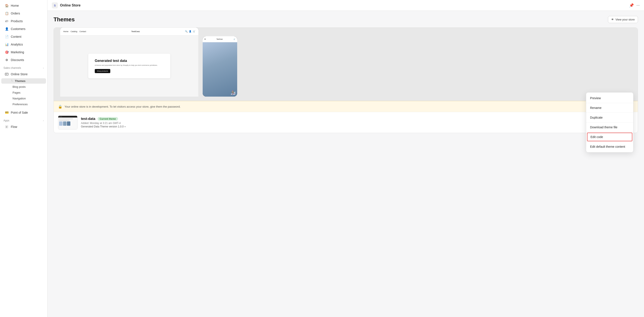 This screenshot has height=317, width=644. What do you see at coordinates (60, 107) in the screenshot?
I see `lock-icon: 🔒` at bounding box center [60, 107].